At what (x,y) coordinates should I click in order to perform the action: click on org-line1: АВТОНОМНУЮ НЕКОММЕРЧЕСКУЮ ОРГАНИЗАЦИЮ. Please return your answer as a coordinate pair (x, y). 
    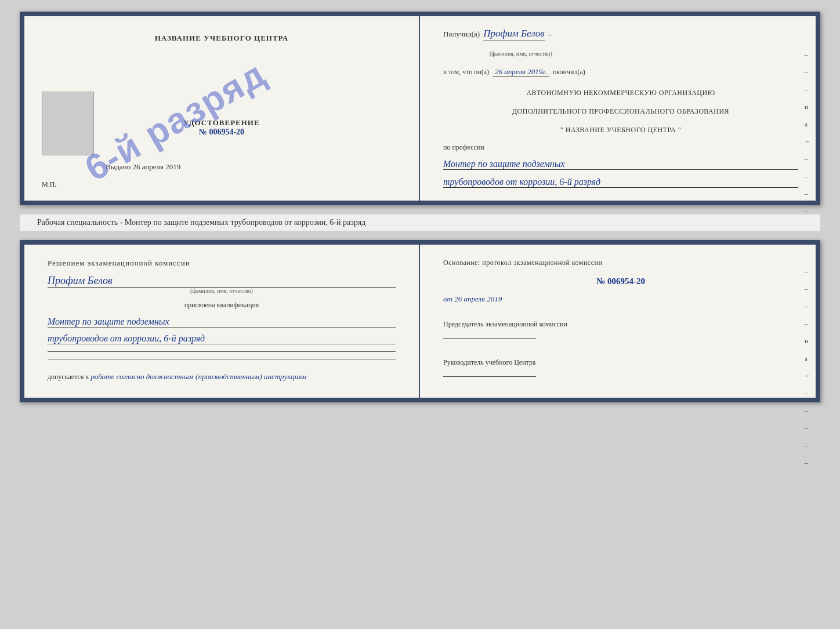
    Looking at the image, I should click on (621, 93).